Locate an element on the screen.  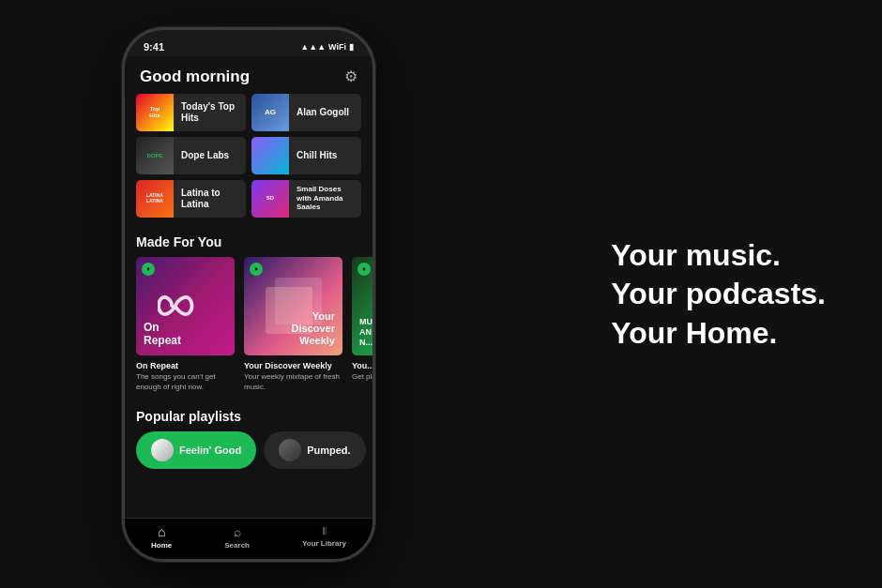
quick-item-latina: LATINALATINA Latina to Latina is located at coordinates (191, 199).